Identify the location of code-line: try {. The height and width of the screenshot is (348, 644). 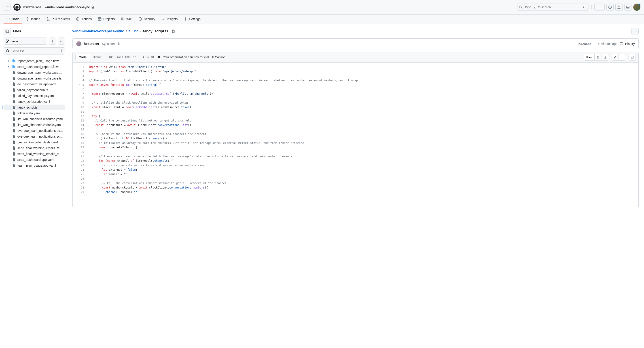
(364, 116).